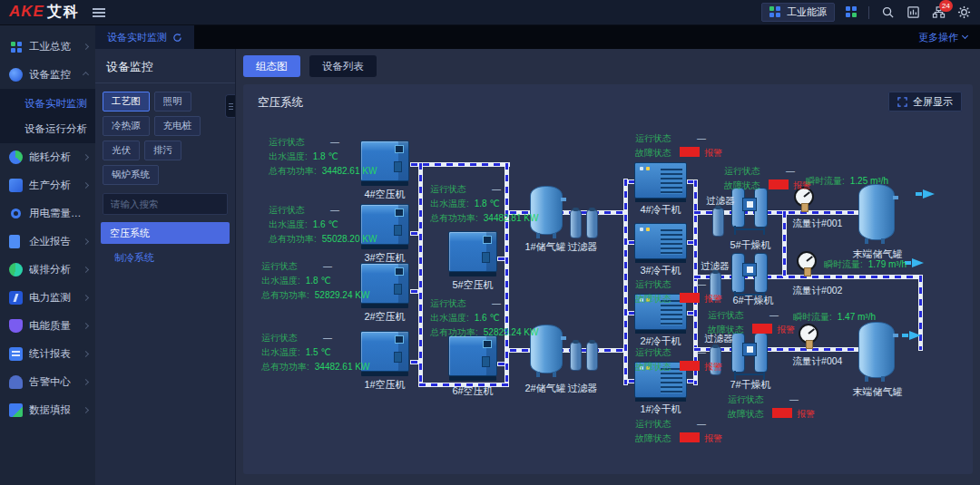  What do you see at coordinates (47, 326) in the screenshot?
I see `sidebar-item-power-quality: 电能质量` at bounding box center [47, 326].